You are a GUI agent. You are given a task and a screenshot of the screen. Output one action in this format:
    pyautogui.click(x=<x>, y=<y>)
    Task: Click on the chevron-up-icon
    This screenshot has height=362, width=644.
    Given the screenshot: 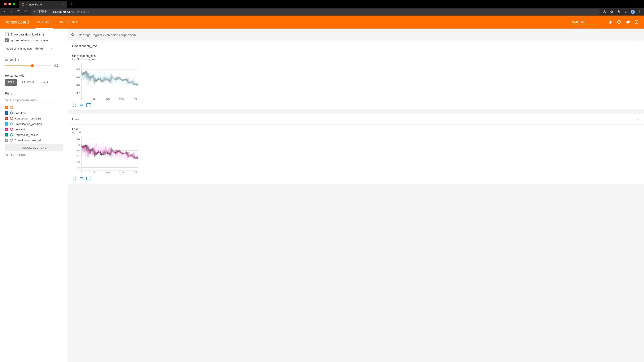 What is the action you would take?
    pyautogui.click(x=638, y=46)
    